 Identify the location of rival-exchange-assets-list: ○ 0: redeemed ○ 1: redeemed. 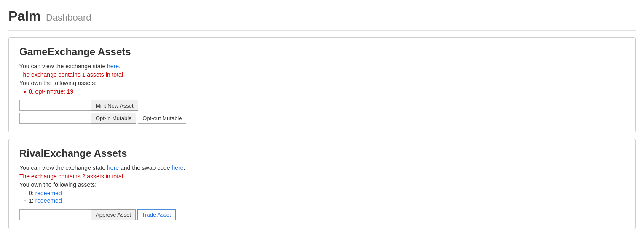
(322, 197).